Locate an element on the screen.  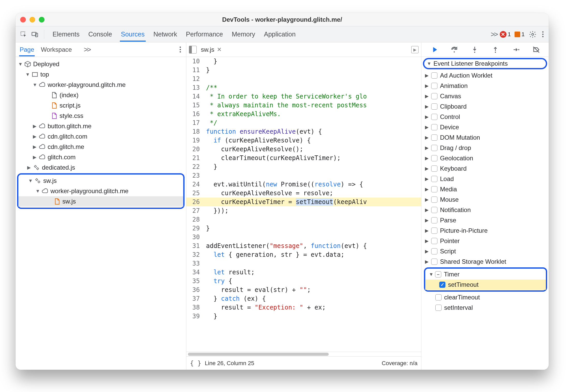
tab-network: Network is located at coordinates (165, 34).